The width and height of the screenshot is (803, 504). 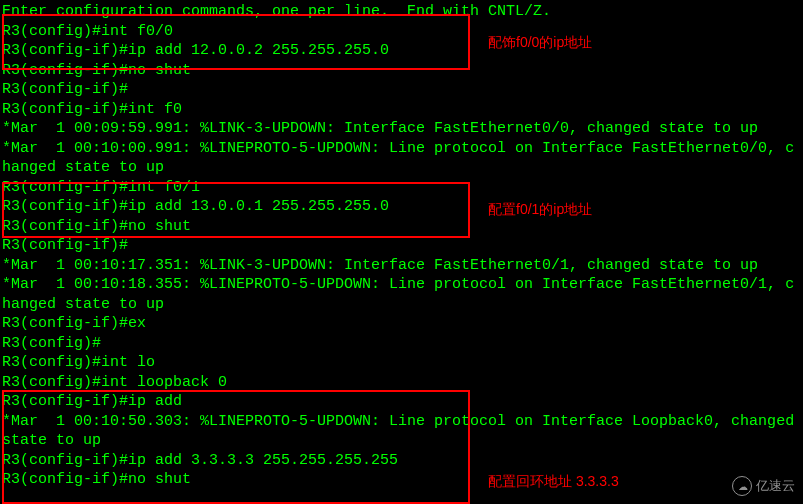 What do you see at coordinates (402, 12) in the screenshot?
I see `term-line: Enter configuration commands, one per li…` at bounding box center [402, 12].